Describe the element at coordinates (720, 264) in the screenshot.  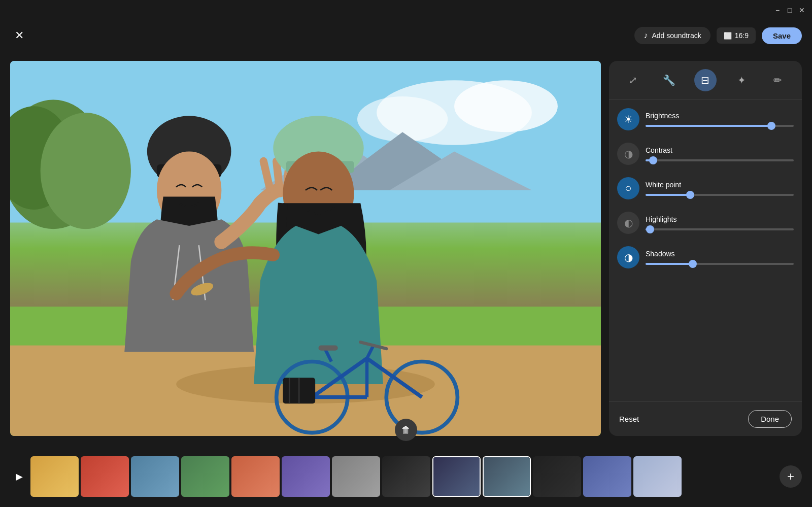
I see `shadows-slider` at that location.